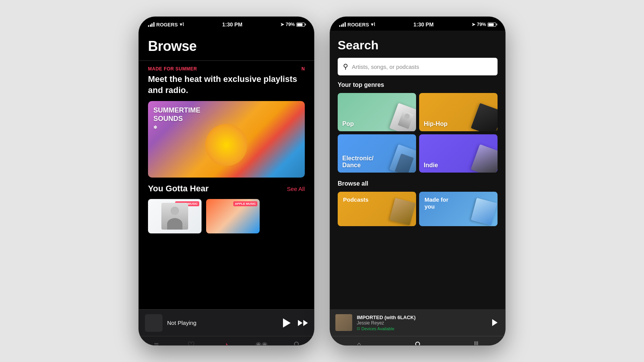  I want to click on np-controls, so click(294, 323).